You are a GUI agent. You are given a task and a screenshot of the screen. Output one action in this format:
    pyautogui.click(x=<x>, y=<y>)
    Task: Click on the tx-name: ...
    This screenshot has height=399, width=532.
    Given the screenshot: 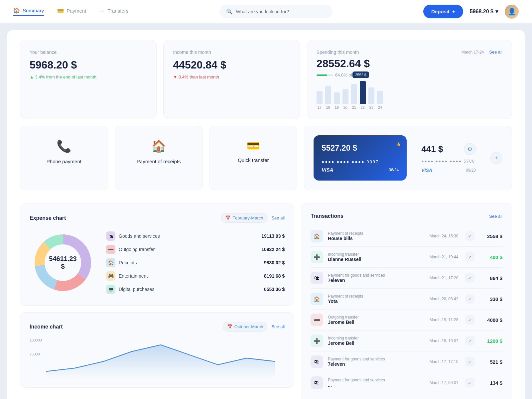 What is the action you would take?
    pyautogui.click(x=375, y=385)
    